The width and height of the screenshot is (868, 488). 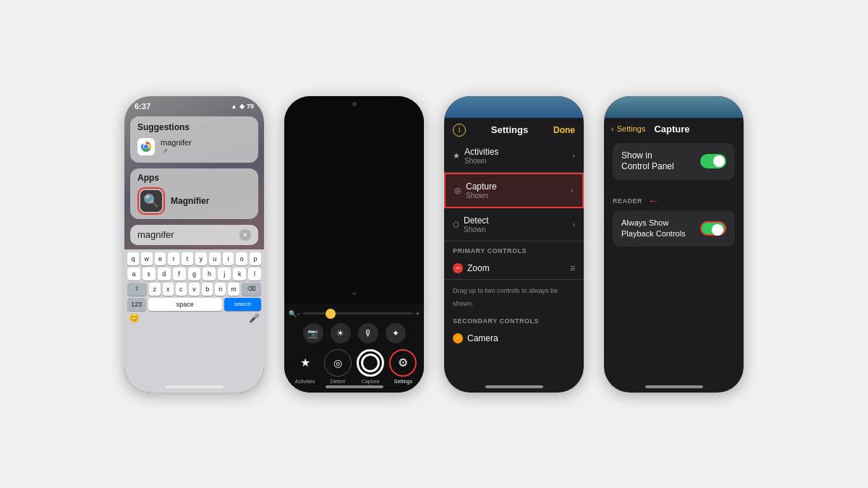 What do you see at coordinates (176, 142) in the screenshot?
I see `chrome-label: magnifer` at bounding box center [176, 142].